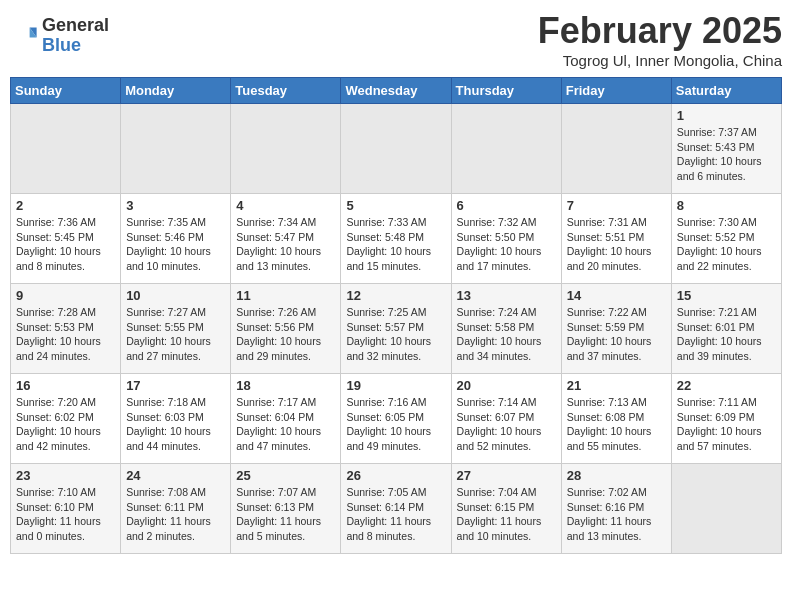  Describe the element at coordinates (396, 239) in the screenshot. I see `calendar-week-row: 2Sunrise: 7:36 AM Sunset: 5:45 PM Daylig…` at that location.